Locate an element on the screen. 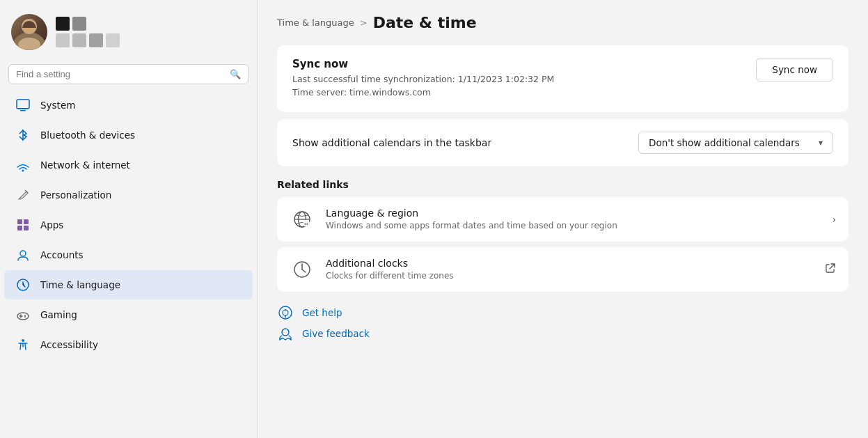 The image size is (868, 438). search-icon: 🔍 is located at coordinates (235, 74).